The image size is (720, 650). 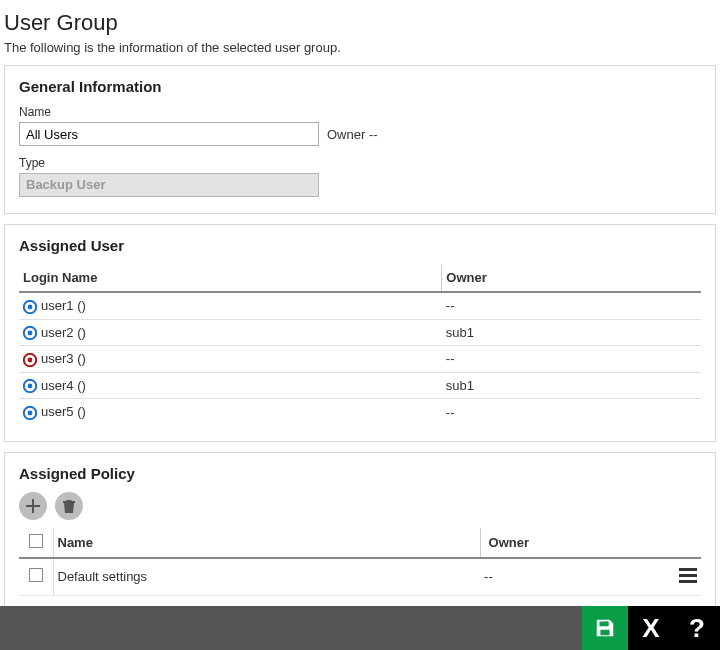 What do you see at coordinates (33, 506) in the screenshot?
I see `add-policy-button` at bounding box center [33, 506].